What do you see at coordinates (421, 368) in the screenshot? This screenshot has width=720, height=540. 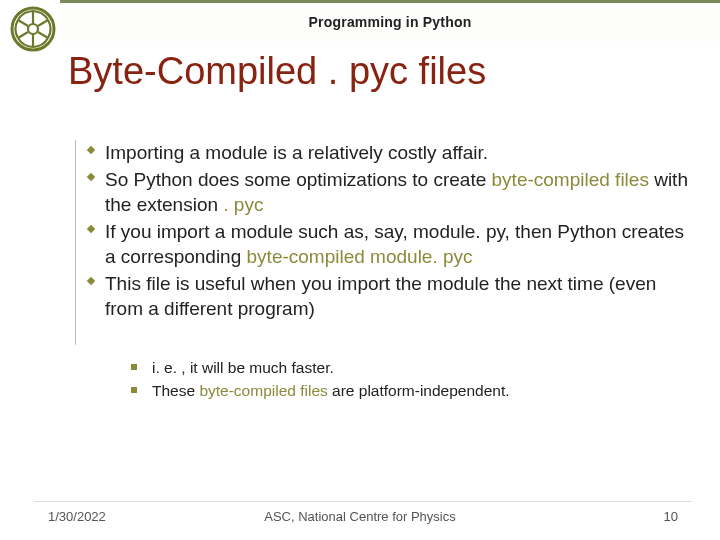 I see `bullet-text: i. e. , it will be much faster.` at bounding box center [421, 368].